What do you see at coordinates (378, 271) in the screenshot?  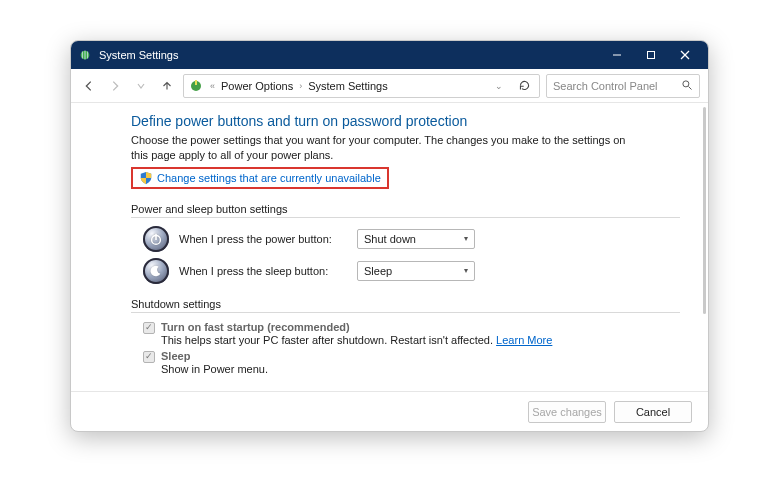 I see `sleep-button-value: Sleep` at bounding box center [378, 271].